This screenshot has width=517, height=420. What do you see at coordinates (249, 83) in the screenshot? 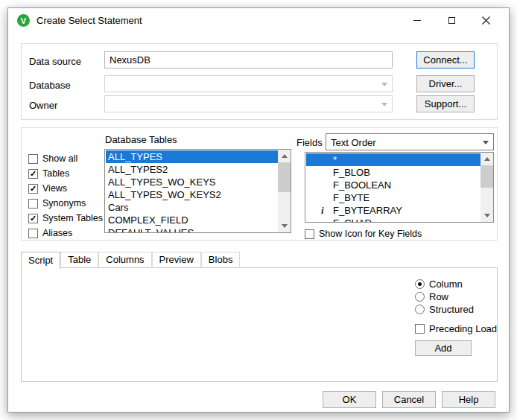
I see `database-combo` at bounding box center [249, 83].